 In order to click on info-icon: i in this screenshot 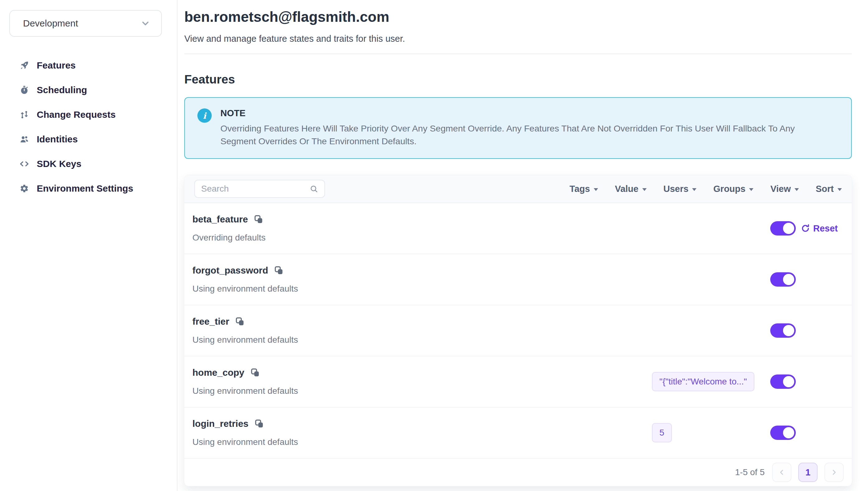, I will do `click(205, 116)`.